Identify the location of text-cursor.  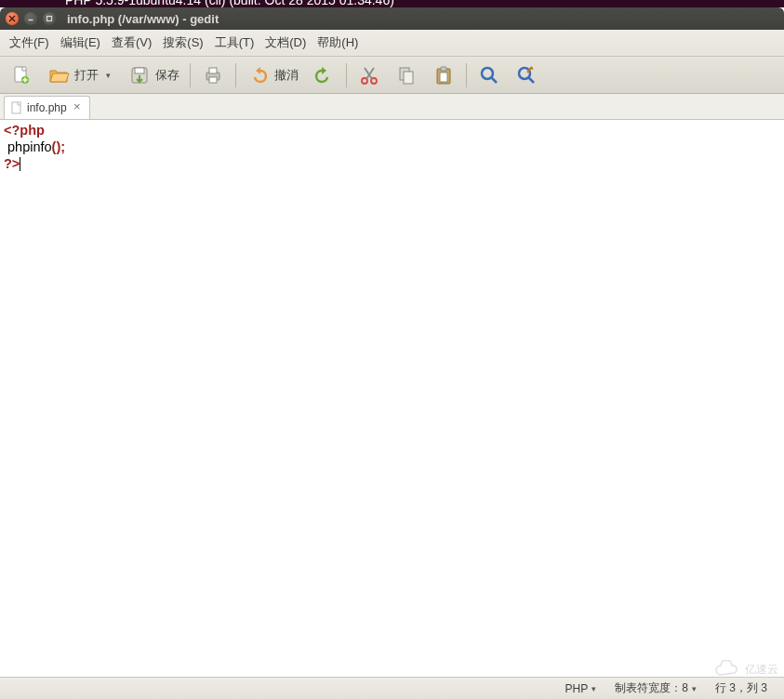
(20, 164).